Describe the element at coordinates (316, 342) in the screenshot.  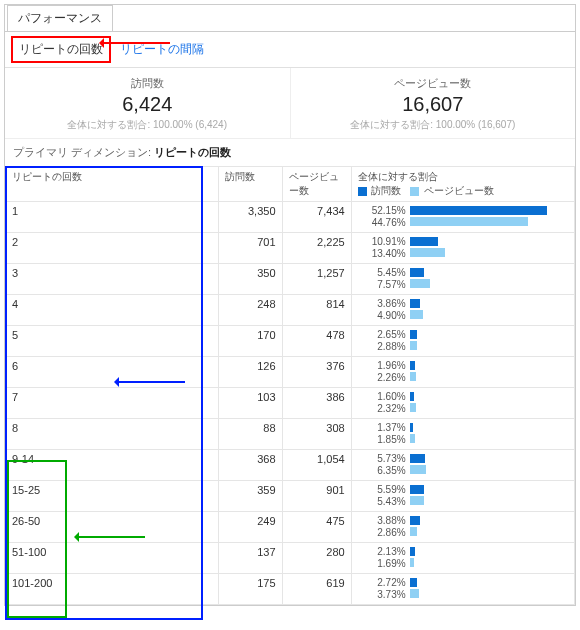
I see `cell-pageviews: 478` at that location.